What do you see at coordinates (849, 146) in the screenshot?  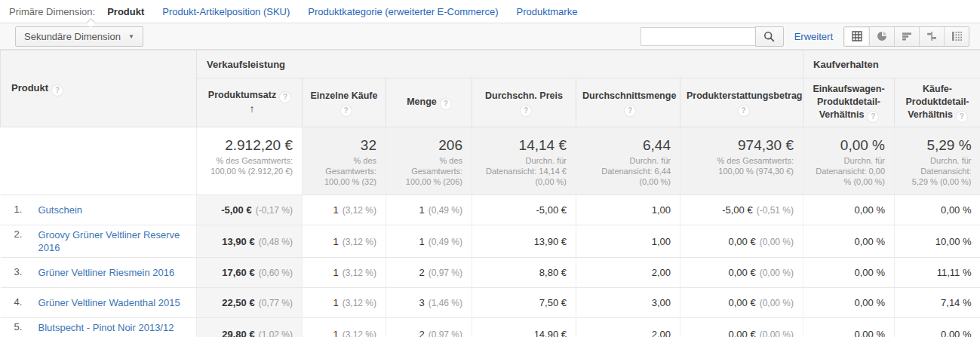 I see `total-value: 0,00 %` at bounding box center [849, 146].